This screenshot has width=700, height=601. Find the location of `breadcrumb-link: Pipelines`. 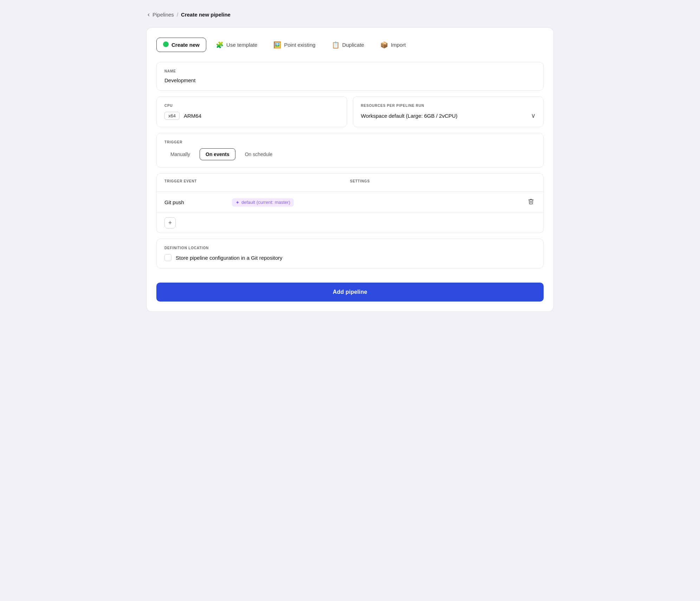

breadcrumb-link: Pipelines is located at coordinates (163, 15).